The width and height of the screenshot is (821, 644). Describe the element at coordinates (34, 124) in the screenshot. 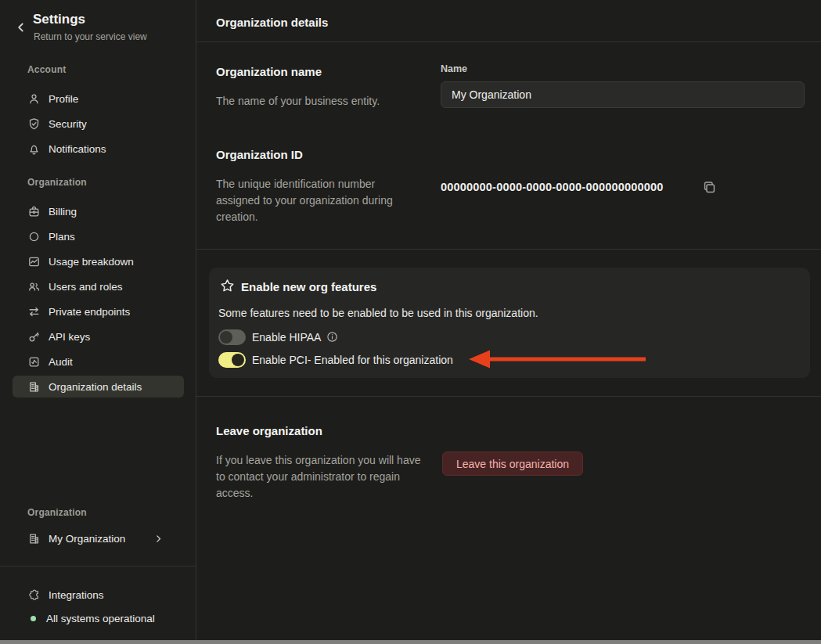

I see `shield-check-icon` at that location.